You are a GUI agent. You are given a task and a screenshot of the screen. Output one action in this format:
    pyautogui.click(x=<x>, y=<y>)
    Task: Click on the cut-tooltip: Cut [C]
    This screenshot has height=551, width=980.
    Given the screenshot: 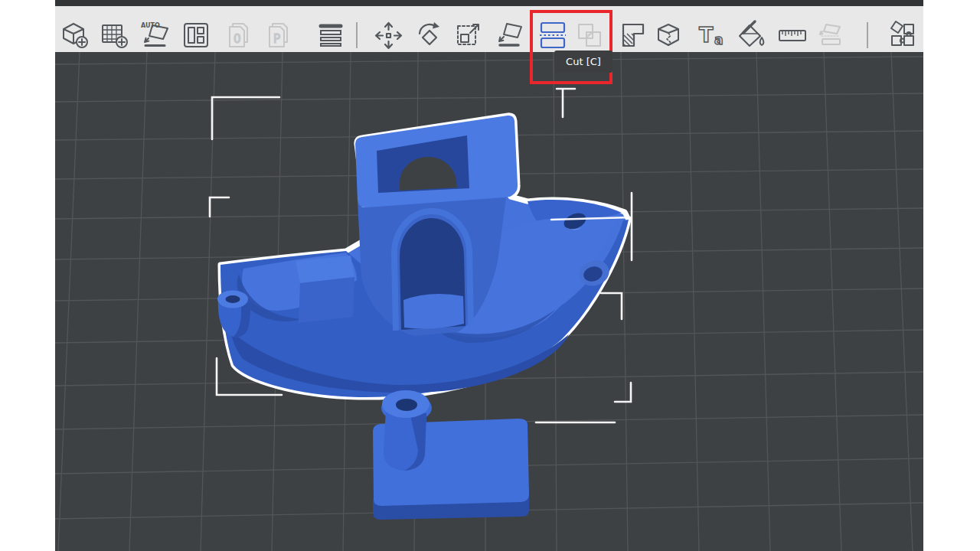 What is the action you would take?
    pyautogui.click(x=583, y=61)
    